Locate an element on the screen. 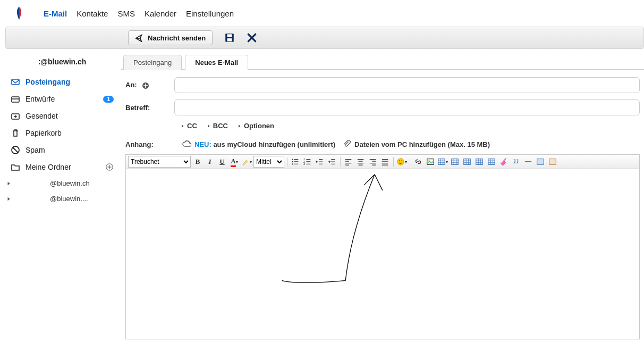  tab-new-email: Neues E-Mail is located at coordinates (217, 62).